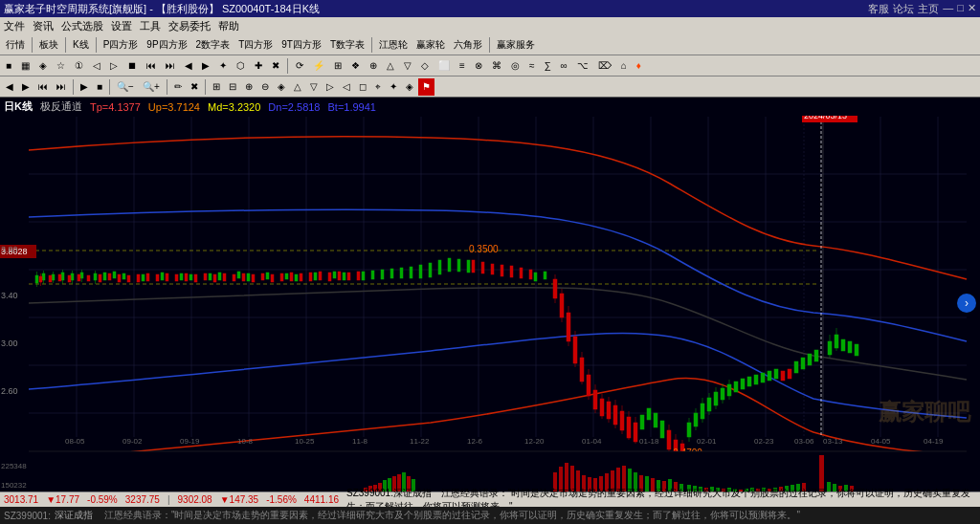 The height and width of the screenshot is (524, 980). What do you see at coordinates (78, 66) in the screenshot?
I see `tb2-btn-5: ①` at bounding box center [78, 66].